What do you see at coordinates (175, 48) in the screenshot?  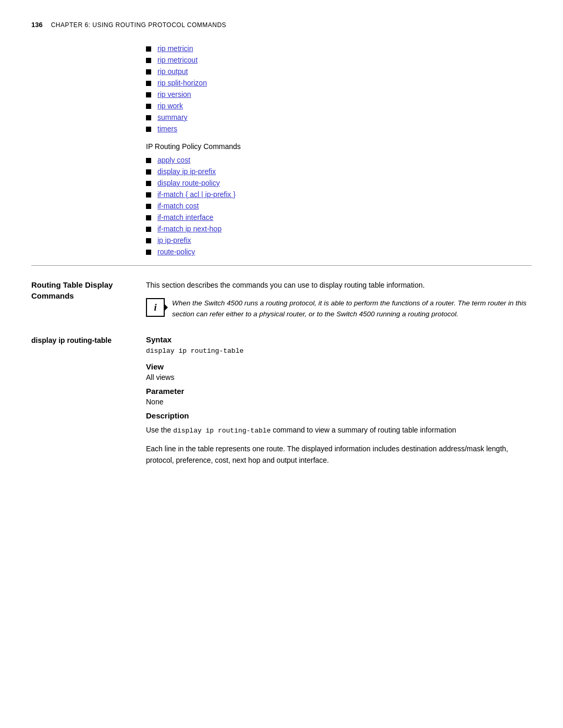 I see `toc-link-rip-metricin: rip metricin` at bounding box center [175, 48].